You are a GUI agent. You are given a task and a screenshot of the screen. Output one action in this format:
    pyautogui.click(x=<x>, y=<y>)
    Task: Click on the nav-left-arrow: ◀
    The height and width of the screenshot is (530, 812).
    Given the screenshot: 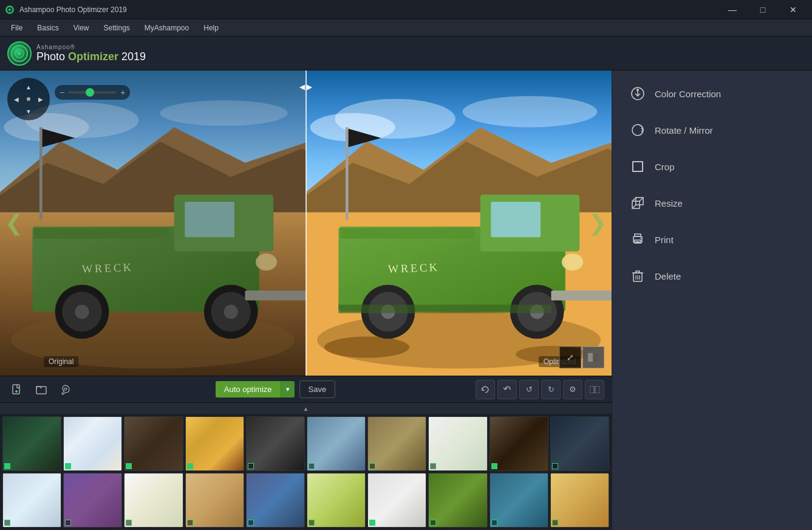 What is the action you would take?
    pyautogui.click(x=16, y=99)
    